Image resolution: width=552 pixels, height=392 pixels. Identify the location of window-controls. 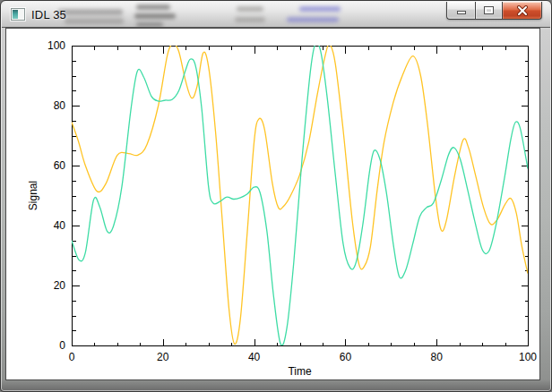
(495, 11).